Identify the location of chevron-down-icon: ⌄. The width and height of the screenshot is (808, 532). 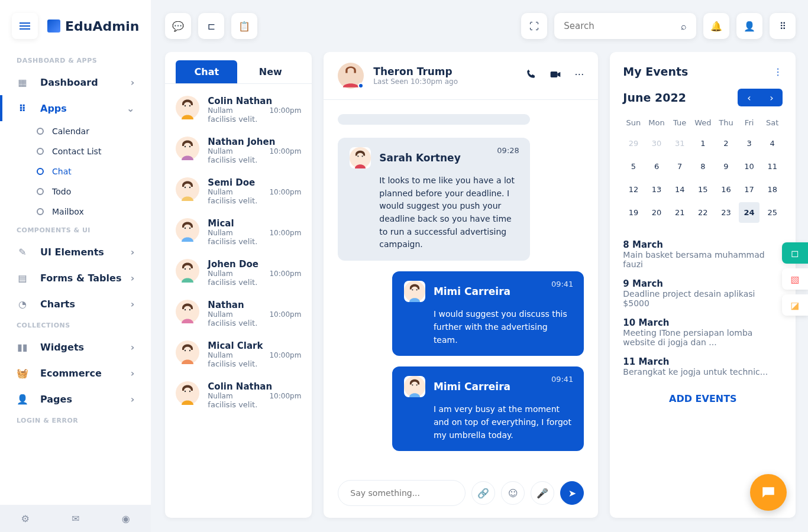
(130, 109).